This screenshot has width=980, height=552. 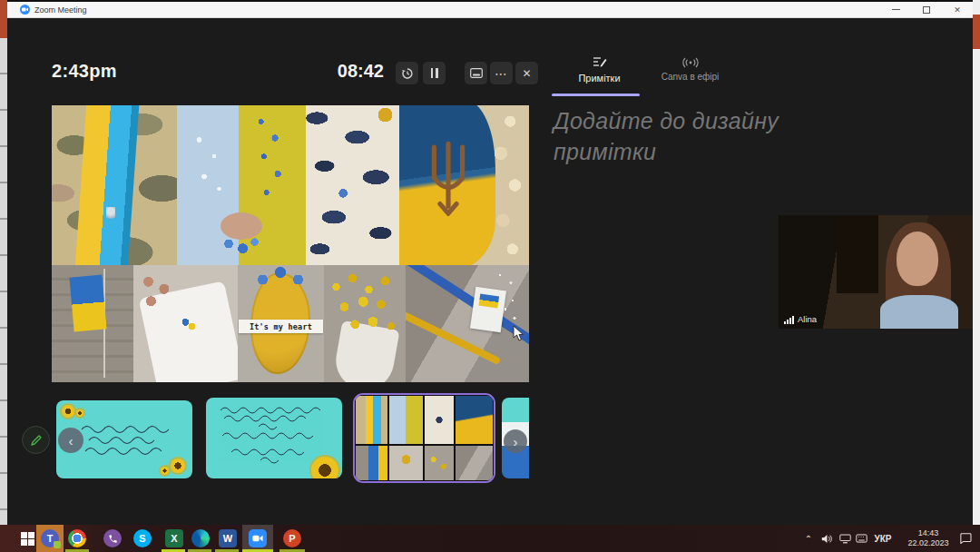 I want to click on notes-pen-icon, so click(x=600, y=62).